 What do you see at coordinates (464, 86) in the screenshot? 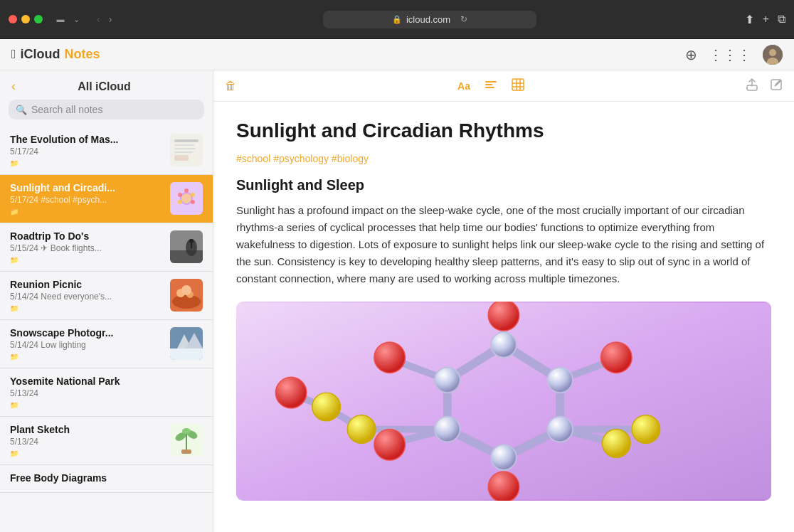
I see `format-text-icon: Aa` at bounding box center [464, 86].